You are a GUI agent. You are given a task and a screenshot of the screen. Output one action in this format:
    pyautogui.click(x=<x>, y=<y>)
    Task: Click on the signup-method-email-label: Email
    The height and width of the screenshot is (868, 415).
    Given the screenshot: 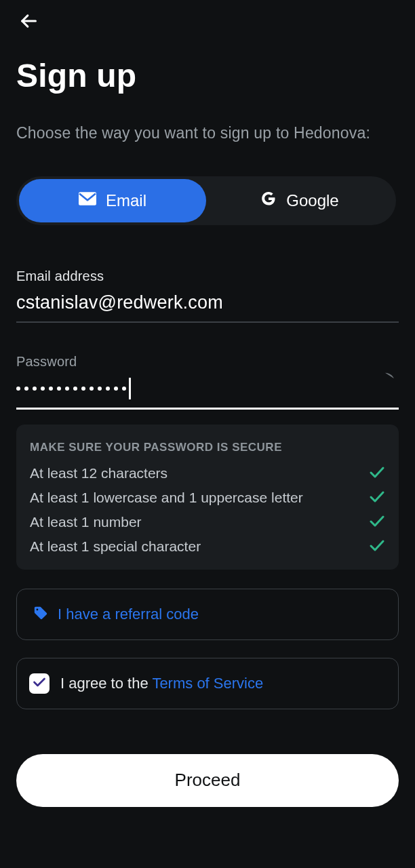 What is the action you would take?
    pyautogui.click(x=126, y=201)
    